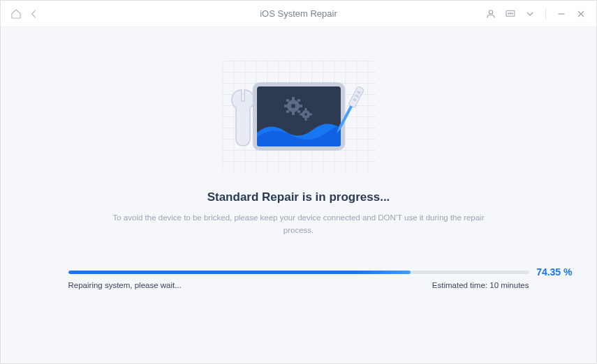 This screenshot has width=597, height=364. What do you see at coordinates (348, 114) in the screenshot?
I see `screwdriver-icon` at bounding box center [348, 114].